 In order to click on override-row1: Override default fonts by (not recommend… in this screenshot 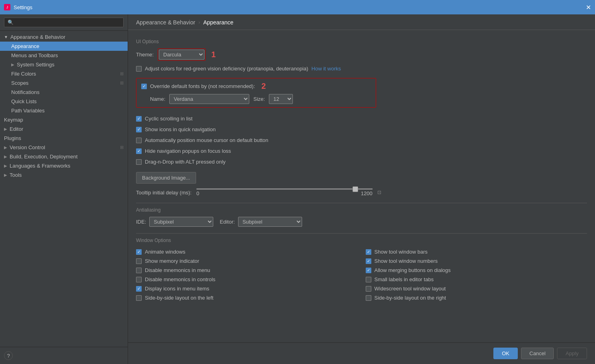, I will do `click(256, 86)`.